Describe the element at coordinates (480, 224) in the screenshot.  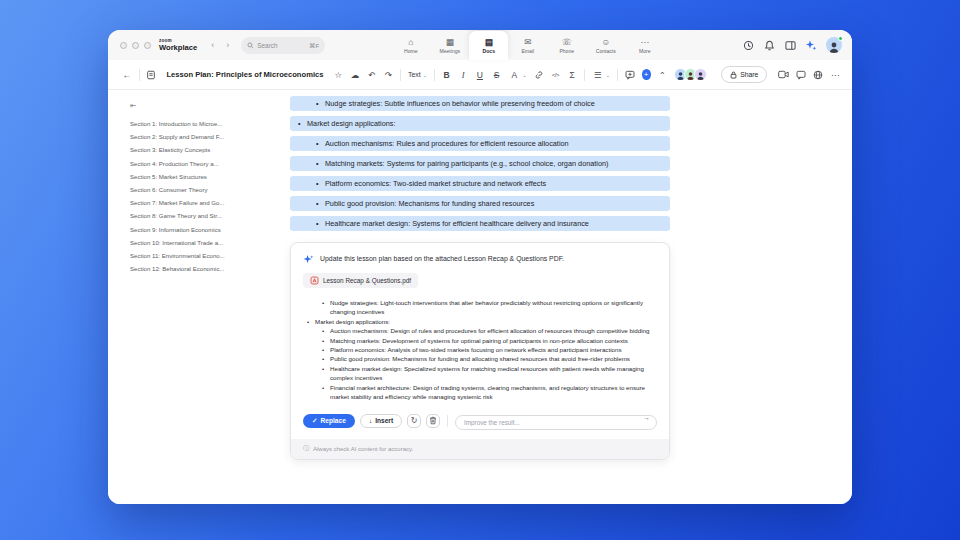
I see `document-line: Healthcare market design: Systems for ef…` at that location.